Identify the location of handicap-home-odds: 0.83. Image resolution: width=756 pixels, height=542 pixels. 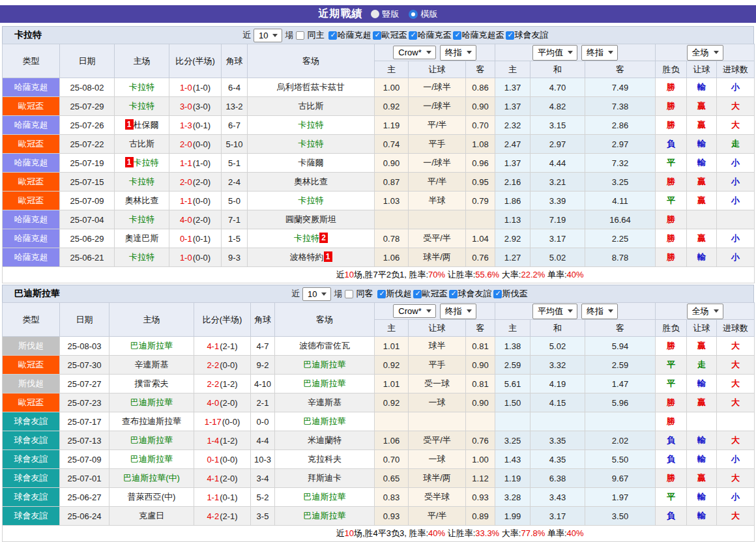
(392, 498).